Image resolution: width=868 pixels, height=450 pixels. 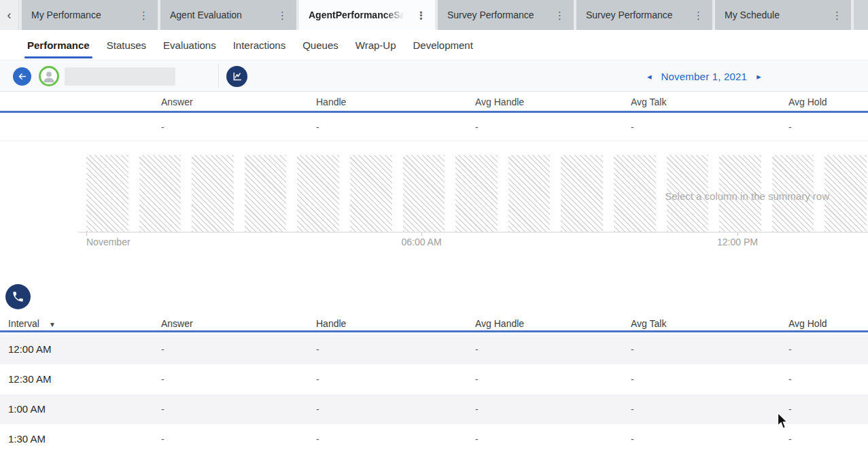 I want to click on agent-toolbar: ◂ November 1, 2021 ▸, so click(x=434, y=76).